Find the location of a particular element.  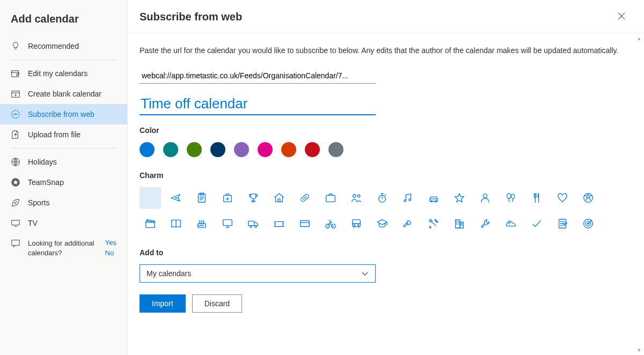

charm-heart is located at coordinates (562, 198).